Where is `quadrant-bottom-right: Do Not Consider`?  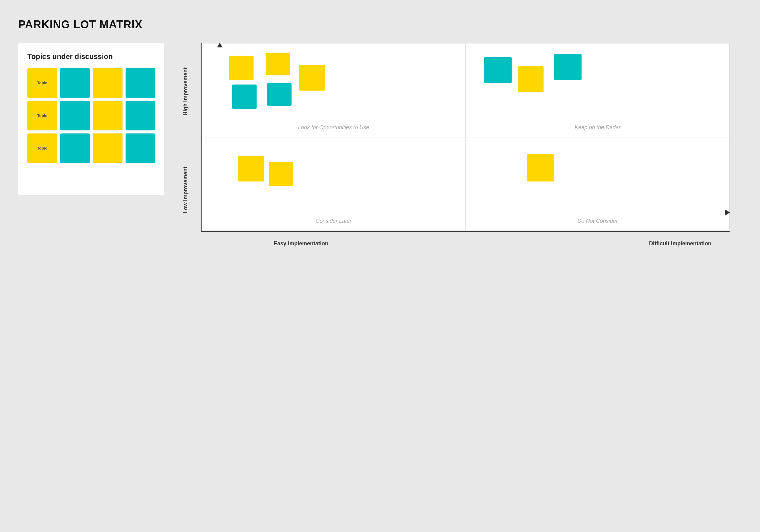 quadrant-bottom-right: Do Not Consider is located at coordinates (598, 184).